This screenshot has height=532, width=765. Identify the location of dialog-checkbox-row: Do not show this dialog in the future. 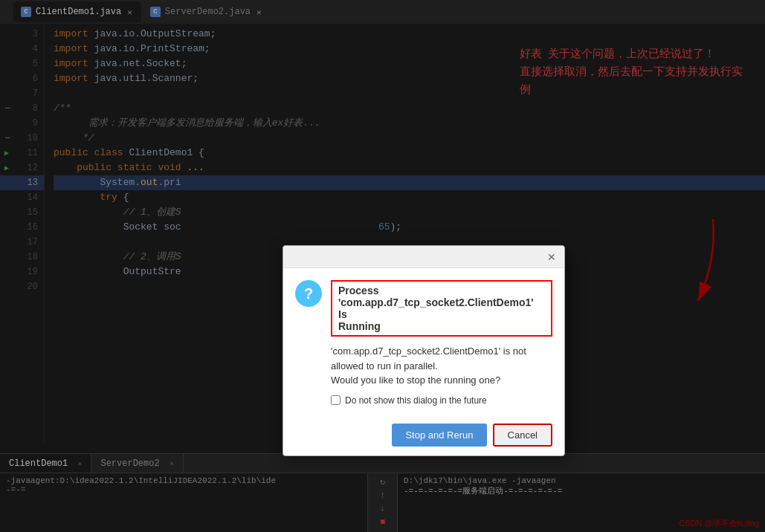
(442, 400).